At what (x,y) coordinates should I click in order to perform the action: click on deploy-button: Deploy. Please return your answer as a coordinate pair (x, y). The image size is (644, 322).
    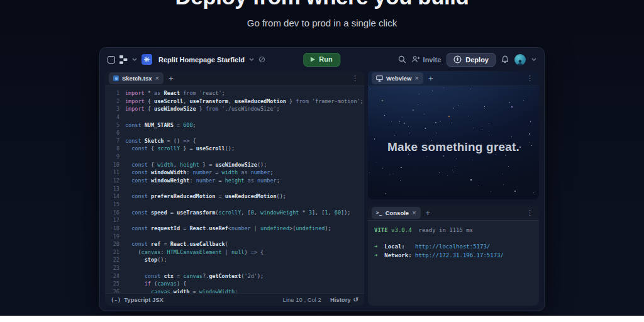
    Looking at the image, I should click on (471, 60).